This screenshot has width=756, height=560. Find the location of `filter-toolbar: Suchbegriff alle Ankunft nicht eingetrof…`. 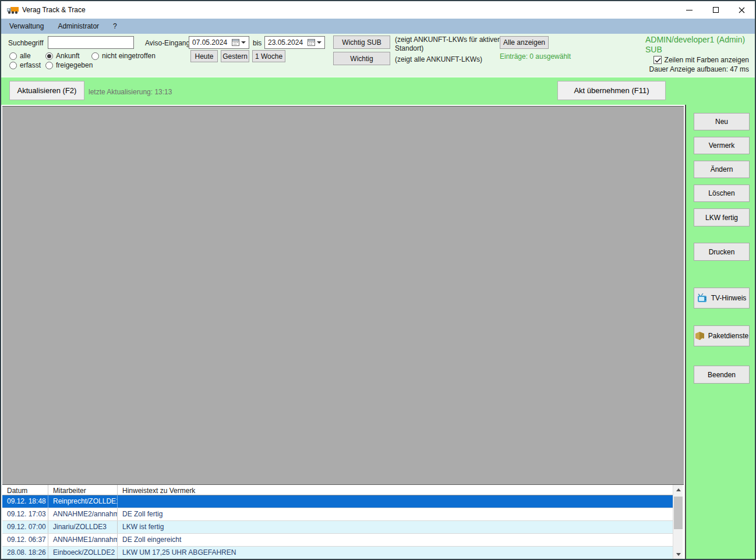

filter-toolbar: Suchbegriff alle Ankunft nicht eingetrof… is located at coordinates (378, 55).